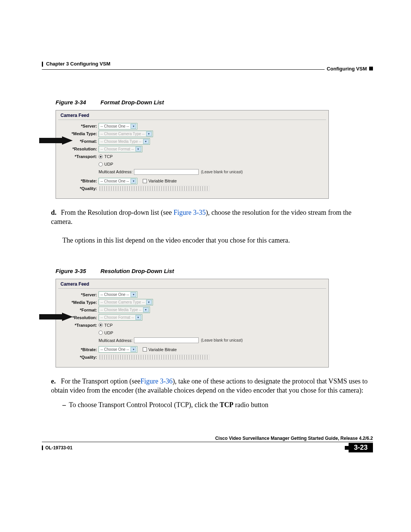 This screenshot has height=532, width=411. What do you see at coordinates (132, 102) in the screenshot?
I see `figure-title: Format Drop-Down List` at bounding box center [132, 102].